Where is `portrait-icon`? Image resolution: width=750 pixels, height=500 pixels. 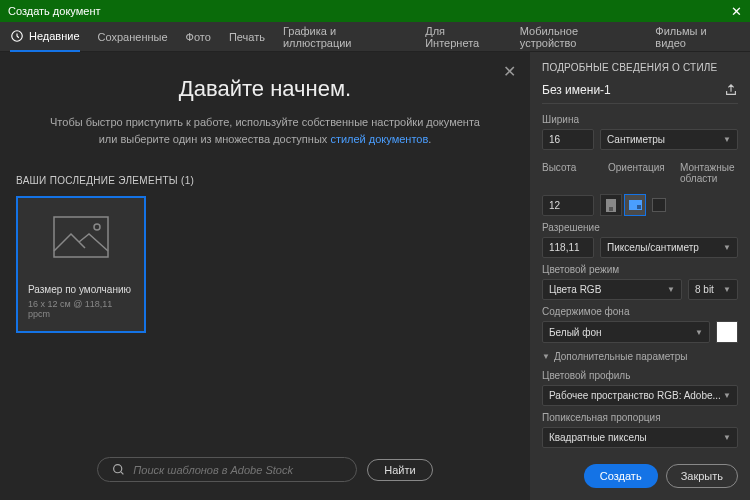 portrait-icon is located at coordinates (611, 206).